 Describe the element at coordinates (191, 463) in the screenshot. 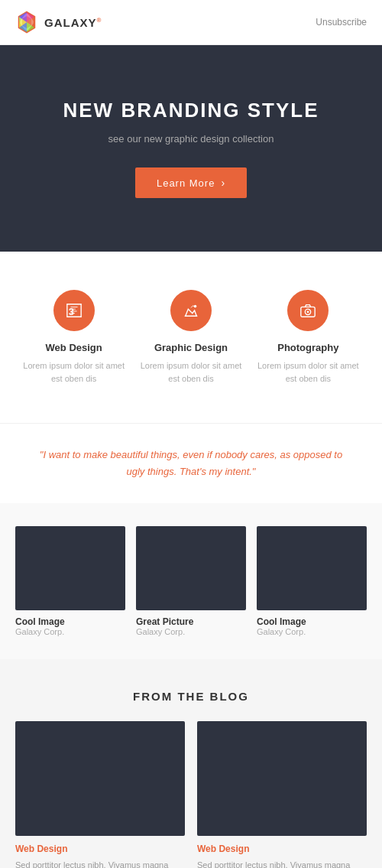

I see `quote-section: "I want to make beautiful things, even i…` at that location.